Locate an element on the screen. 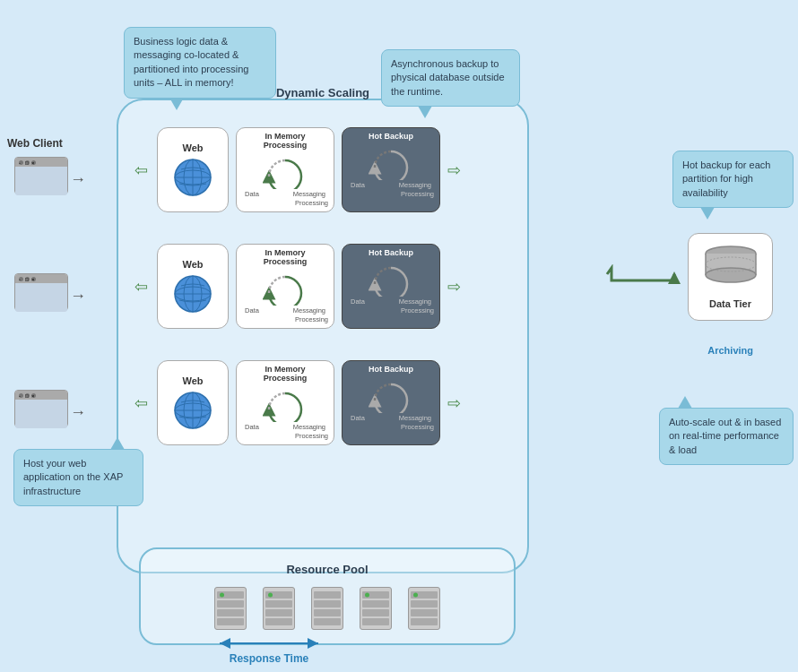 This screenshot has width=798, height=672. resource-pool-label: Resource Pool is located at coordinates (327, 570).